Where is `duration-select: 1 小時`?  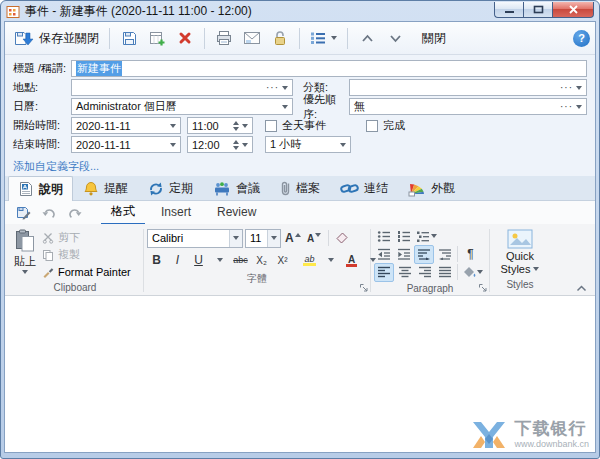 duration-select: 1 小時 is located at coordinates (308, 144).